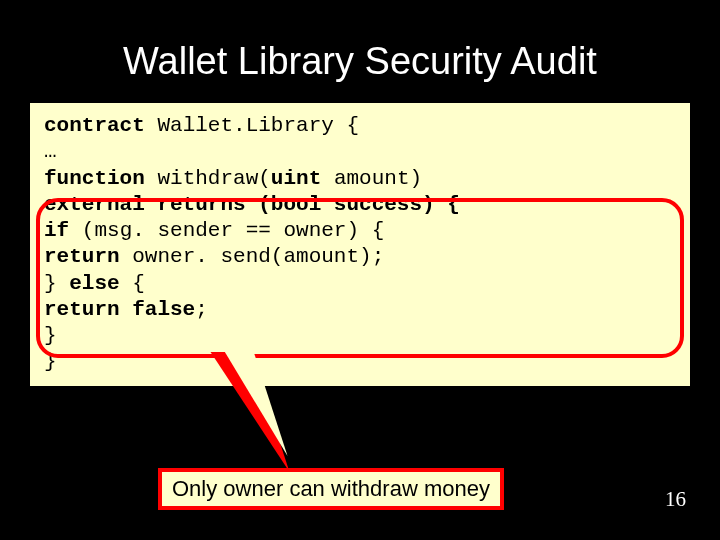 This screenshot has height=540, width=720. Describe the element at coordinates (56, 284) in the screenshot. I see `code-text: }` at that location.